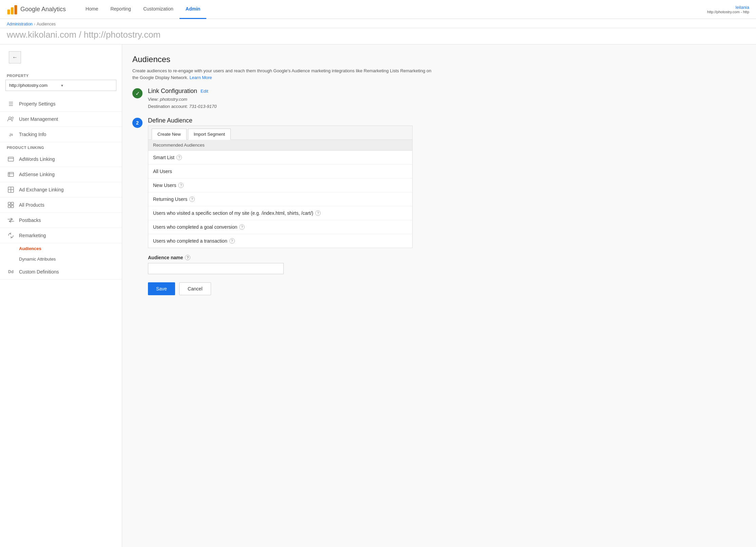 This screenshot has height=547, width=756. I want to click on audience-row-goal-conversion-label: Users who completed a goal conversion, so click(195, 227).